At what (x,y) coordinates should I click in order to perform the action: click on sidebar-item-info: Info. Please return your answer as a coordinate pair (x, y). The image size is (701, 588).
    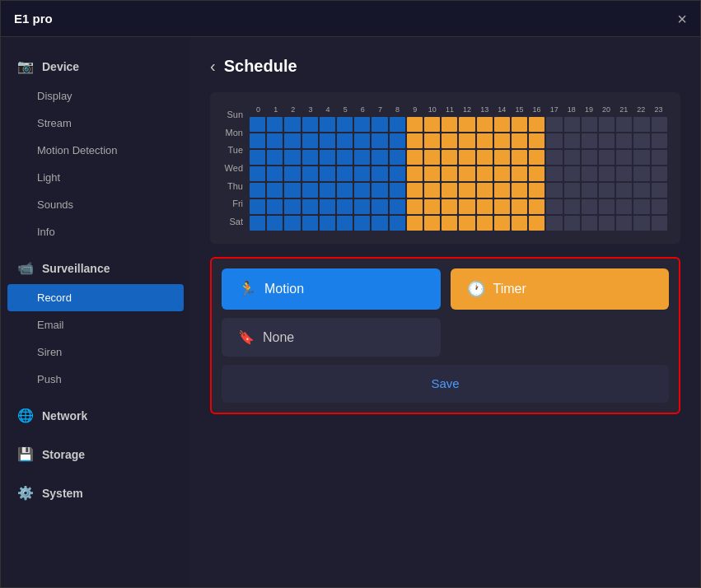
    Looking at the image, I should click on (96, 232).